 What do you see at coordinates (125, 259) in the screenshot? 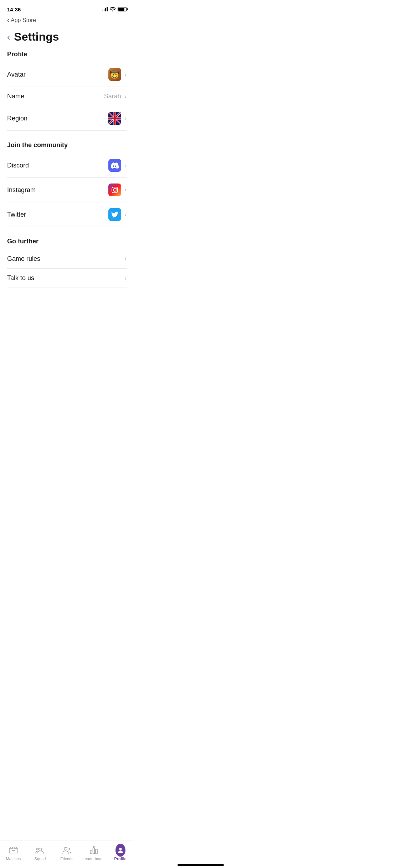
I see `game-rules-right: ›` at bounding box center [125, 259].